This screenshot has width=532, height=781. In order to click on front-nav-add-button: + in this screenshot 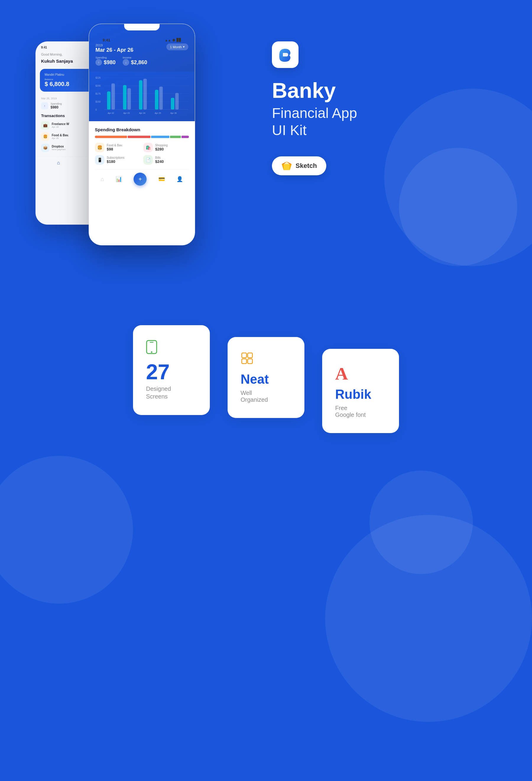, I will do `click(140, 179)`.